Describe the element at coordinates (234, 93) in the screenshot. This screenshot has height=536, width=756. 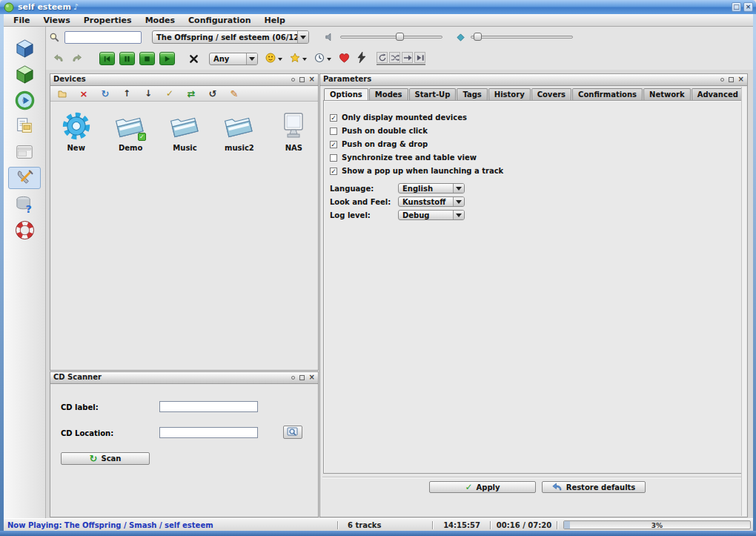
I see `configure-device-button: ✎` at that location.